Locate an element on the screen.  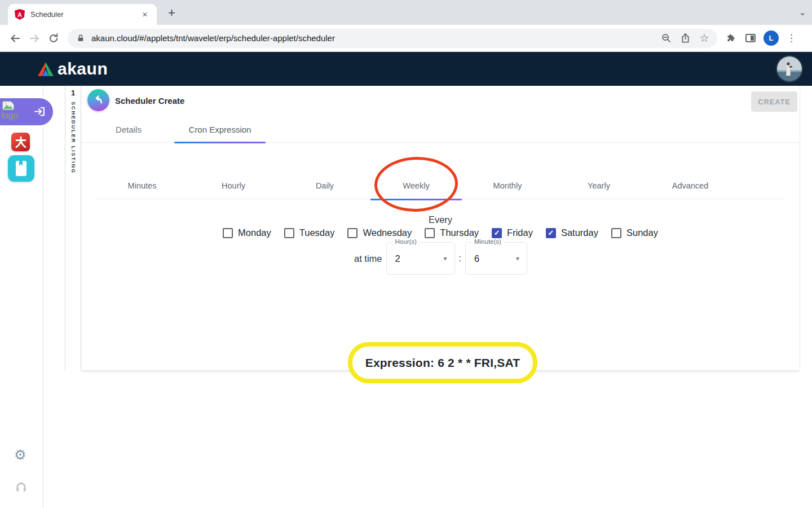
share-button is located at coordinates (685, 38).